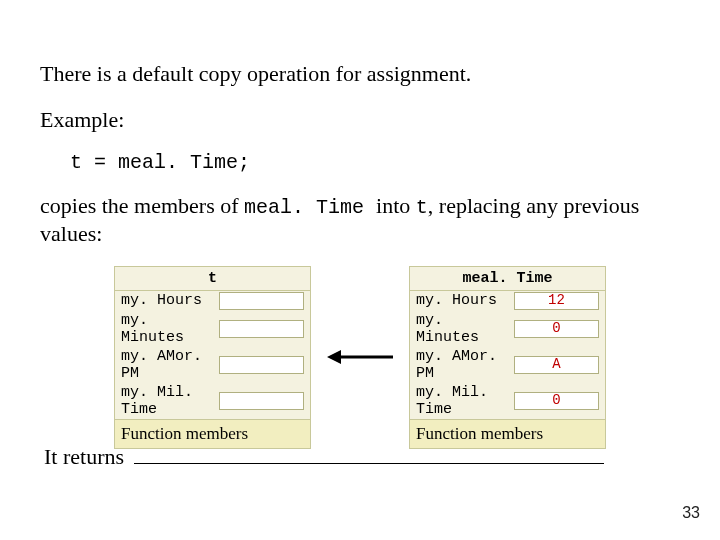 The height and width of the screenshot is (540, 720). Describe the element at coordinates (212, 278) in the screenshot. I see `object-t-title: t` at that location.